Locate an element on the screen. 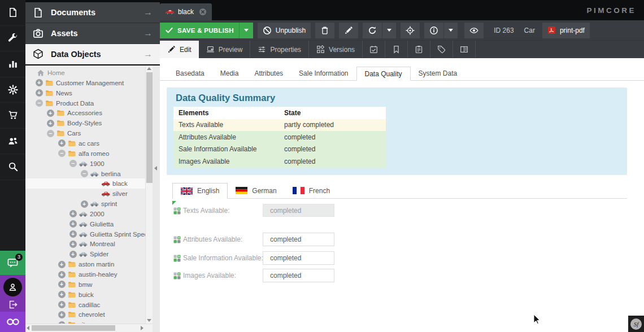  tree-item-product-data: −Product Data is located at coordinates (85, 103).